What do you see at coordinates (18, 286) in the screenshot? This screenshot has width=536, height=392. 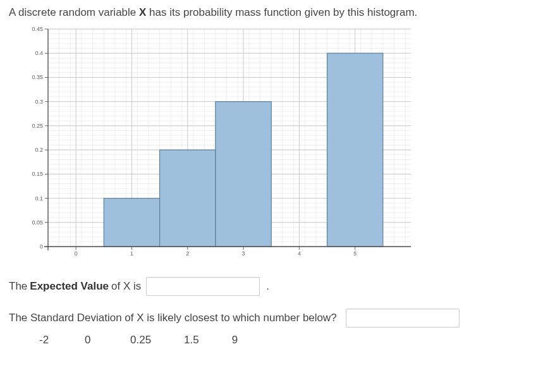 I see `q1-before: The` at bounding box center [18, 286].